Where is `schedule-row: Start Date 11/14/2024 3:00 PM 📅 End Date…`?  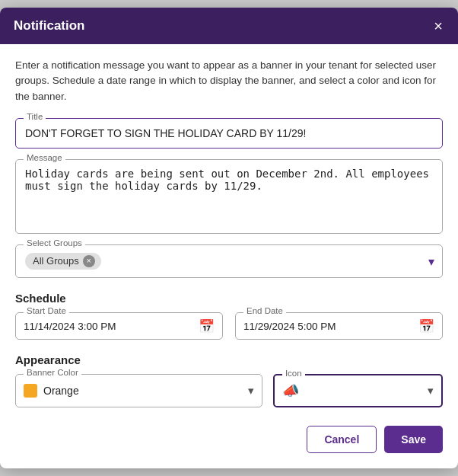
schedule-row: Start Date 11/14/2024 3:00 PM 📅 End Date… is located at coordinates (229, 326).